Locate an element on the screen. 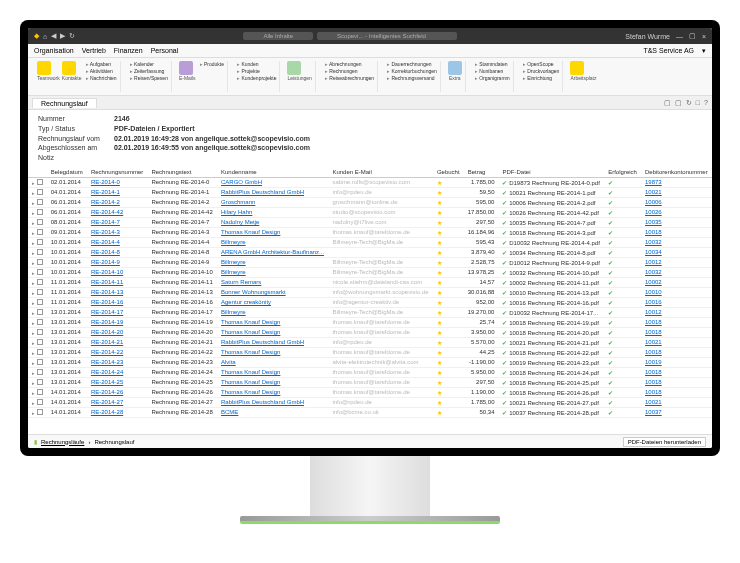  customer-link: Groschmann is located at coordinates (272, 202).